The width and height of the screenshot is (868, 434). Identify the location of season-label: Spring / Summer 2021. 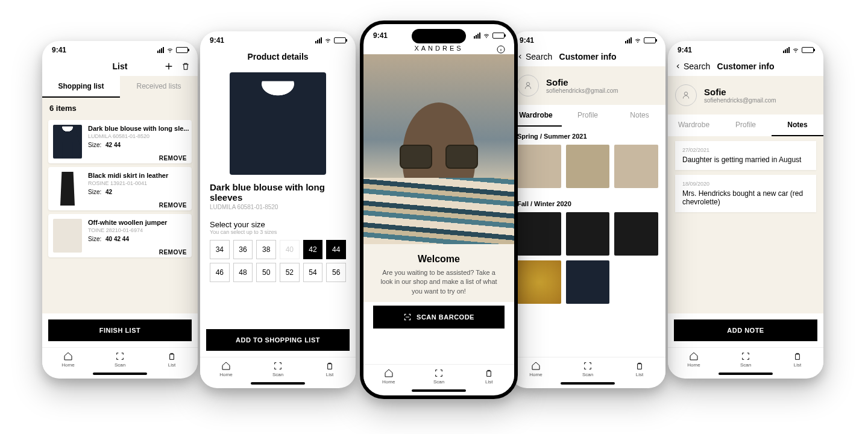
(588, 134).